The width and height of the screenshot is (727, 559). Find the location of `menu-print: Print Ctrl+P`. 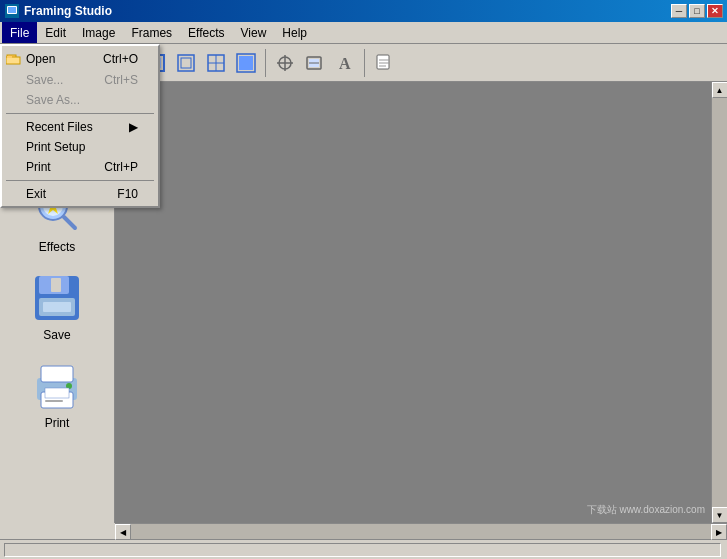

menu-print: Print Ctrl+P is located at coordinates (80, 167).